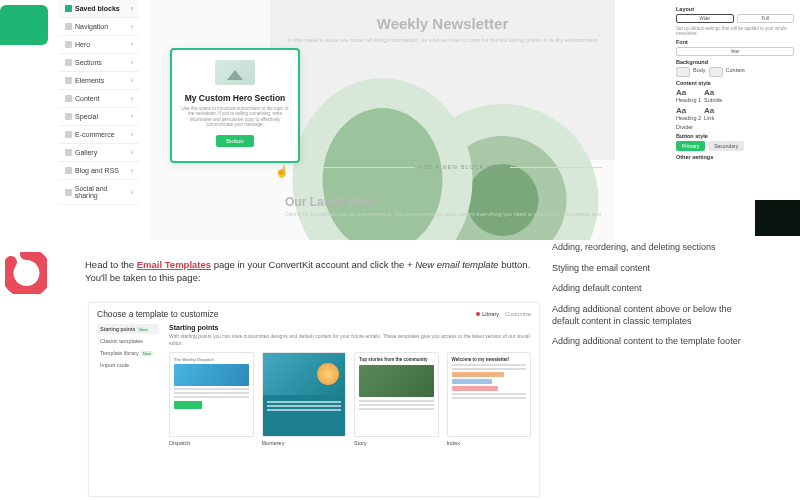  Describe the element at coordinates (396, 443) in the screenshot. I see `template-name: Story` at that location.